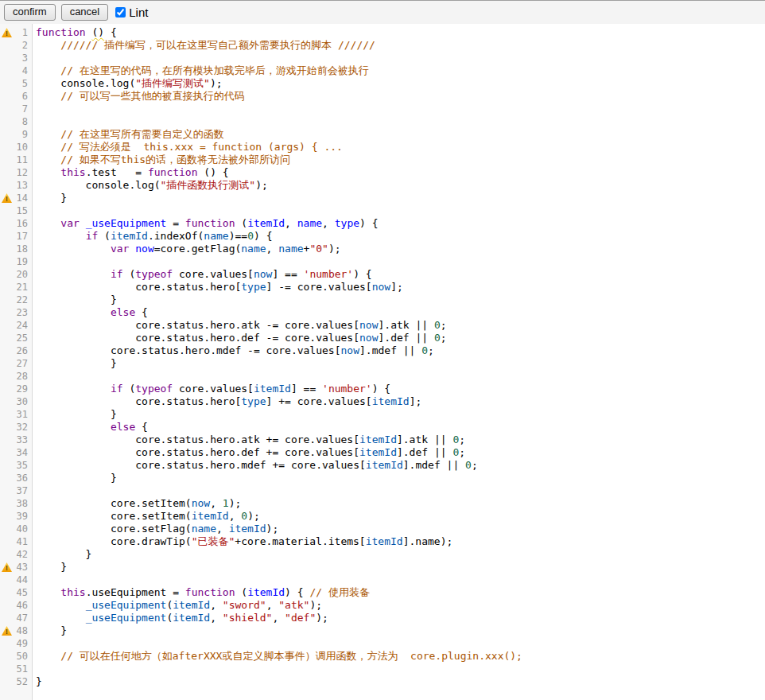  I want to click on code-text: core.status.hero.atk += core.values[item…, so click(398, 440).